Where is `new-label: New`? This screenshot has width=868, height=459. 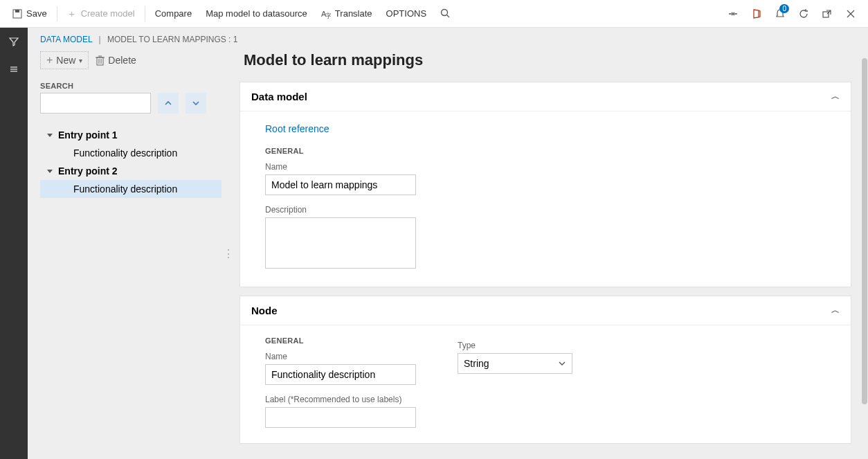
new-label: New is located at coordinates (66, 60).